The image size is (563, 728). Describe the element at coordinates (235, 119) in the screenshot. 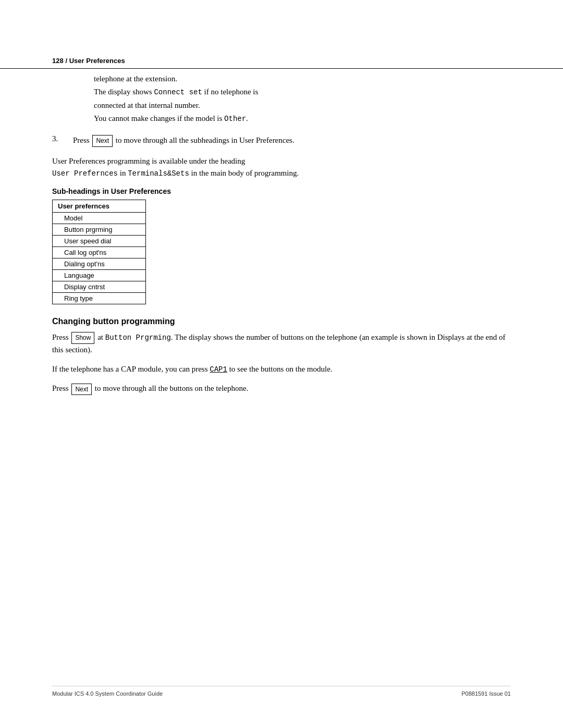

I see `other-code: Other` at that location.